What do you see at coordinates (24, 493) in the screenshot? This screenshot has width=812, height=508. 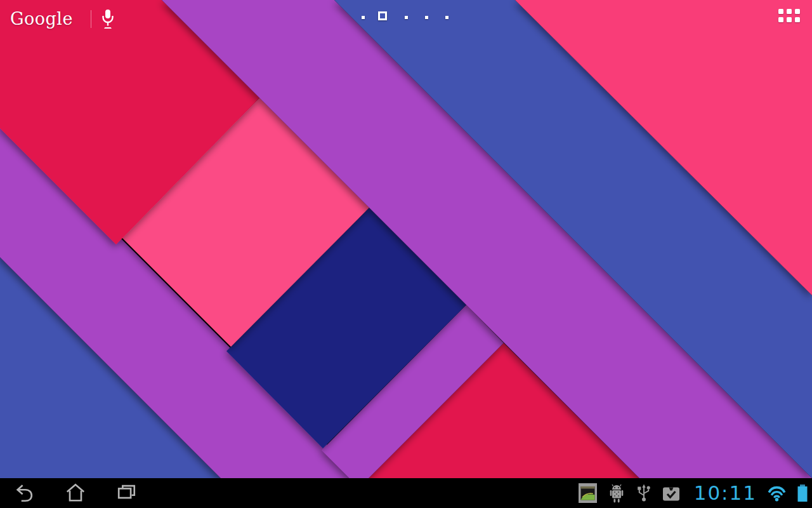 I see `back-button` at bounding box center [24, 493].